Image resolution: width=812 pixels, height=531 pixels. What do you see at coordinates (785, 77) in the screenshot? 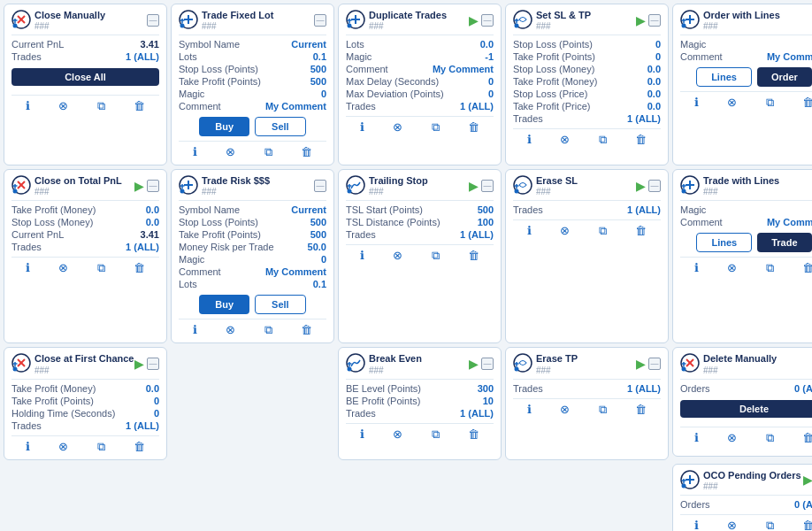
I see `owl-order-button: Order` at bounding box center [785, 77].